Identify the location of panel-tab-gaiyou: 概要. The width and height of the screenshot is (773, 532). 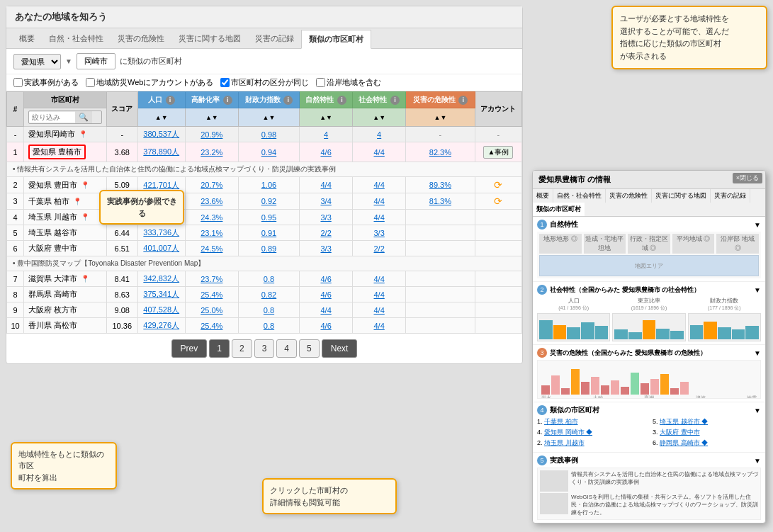
(543, 196).